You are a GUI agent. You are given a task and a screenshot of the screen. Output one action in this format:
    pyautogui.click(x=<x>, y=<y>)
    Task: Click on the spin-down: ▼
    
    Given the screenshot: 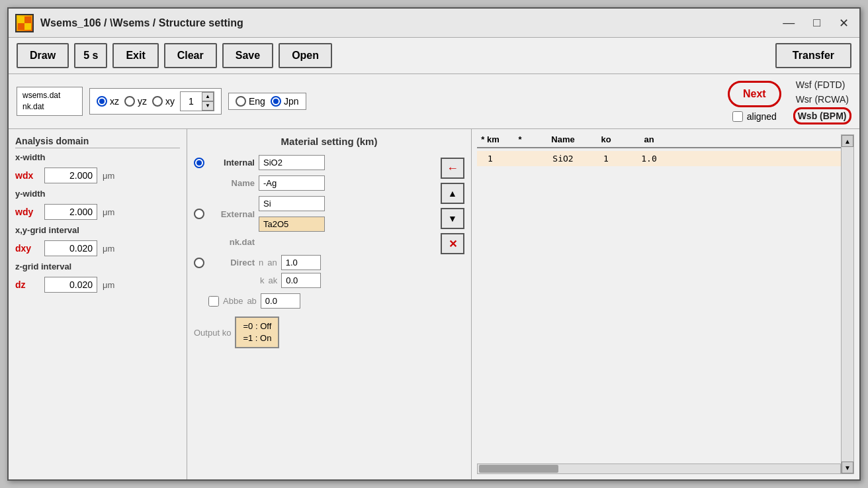 What is the action you would take?
    pyautogui.click(x=208, y=106)
    